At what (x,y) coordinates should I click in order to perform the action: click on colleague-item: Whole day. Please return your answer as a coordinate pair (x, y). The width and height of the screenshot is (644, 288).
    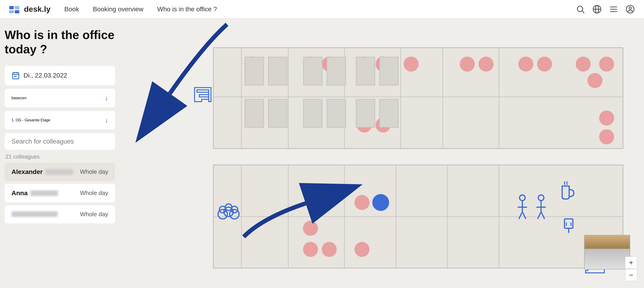
    Looking at the image, I should click on (60, 214).